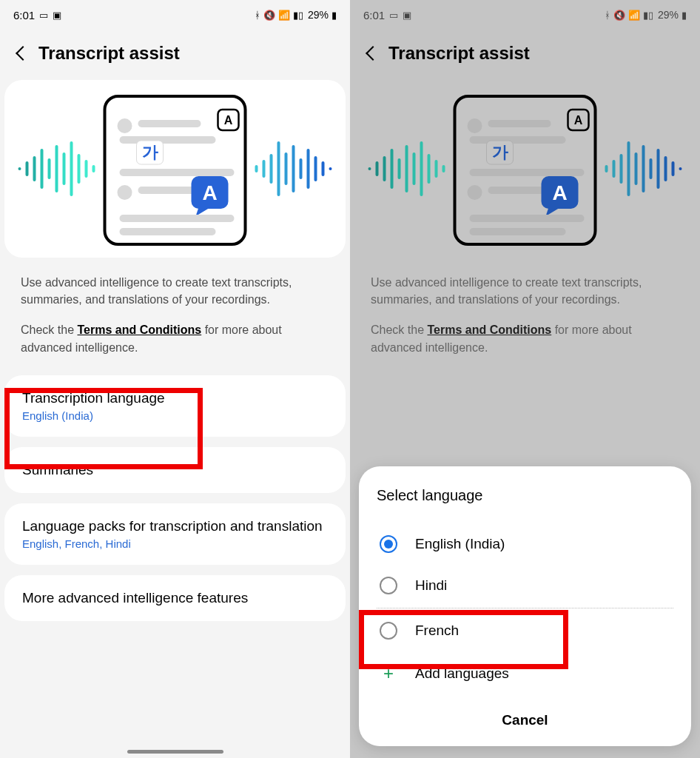  I want to click on language-label: English (India), so click(460, 544).